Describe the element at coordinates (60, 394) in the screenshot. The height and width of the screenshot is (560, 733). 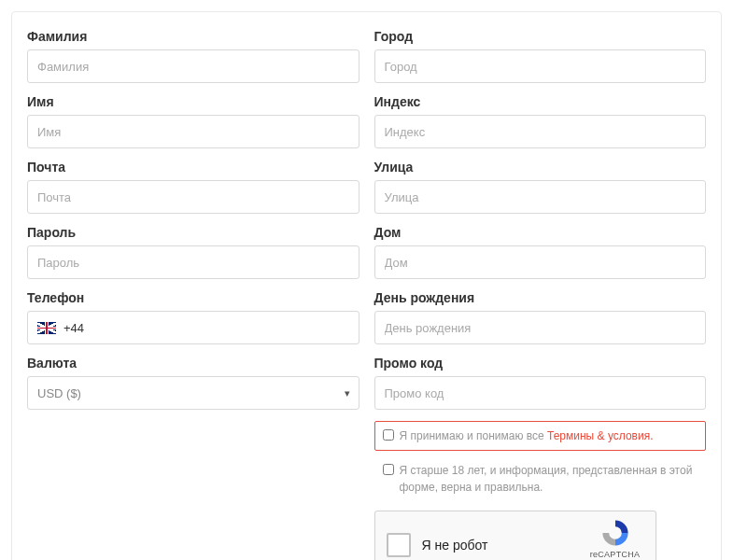
I see `currency-value: USD ($)` at that location.